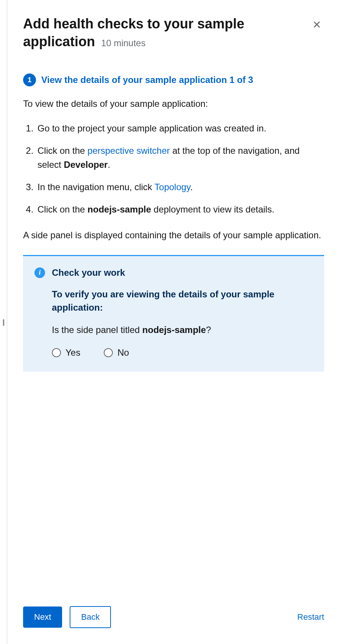 The width and height of the screenshot is (340, 644). I want to click on instruction-item: Click on the perspective switcher at the…, so click(180, 158).